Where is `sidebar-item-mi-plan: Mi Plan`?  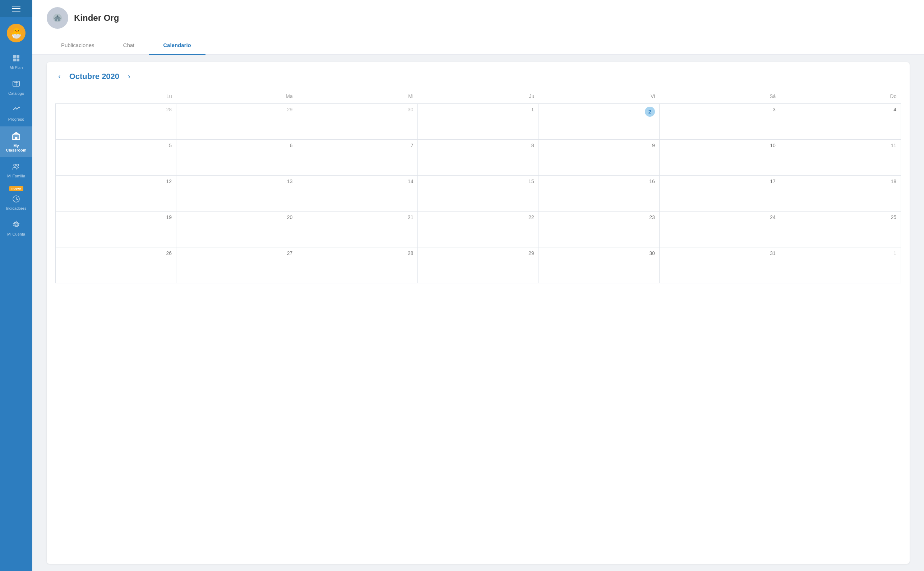
sidebar-item-mi-plan: Mi Plan is located at coordinates (16, 62).